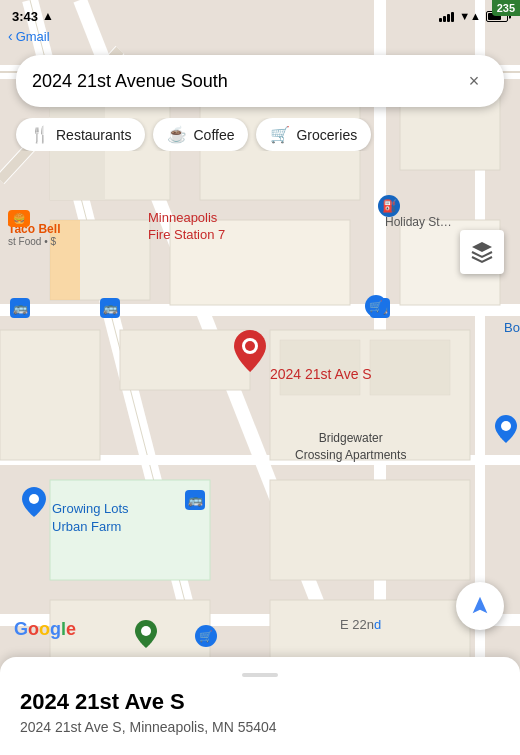 This screenshot has height=755, width=520. I want to click on place-label-bridgewater: BridgewaterCrossing Apartments, so click(350, 447).